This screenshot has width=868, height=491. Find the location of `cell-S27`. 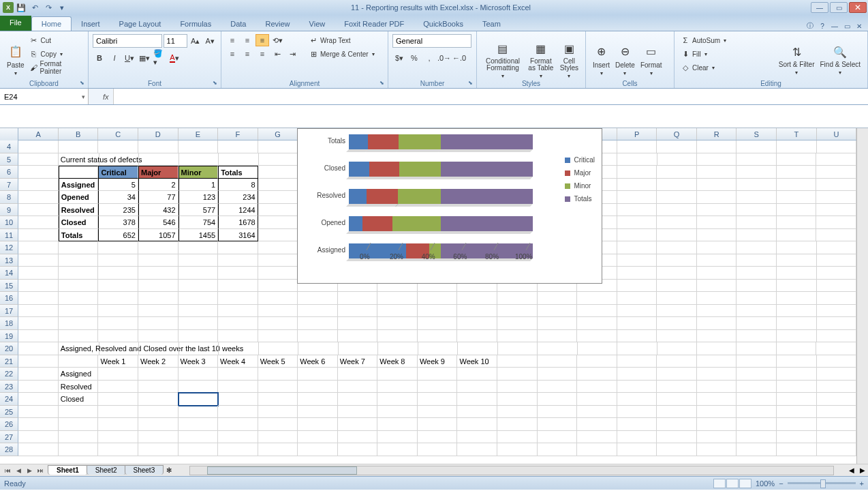

cell-S27 is located at coordinates (756, 438).